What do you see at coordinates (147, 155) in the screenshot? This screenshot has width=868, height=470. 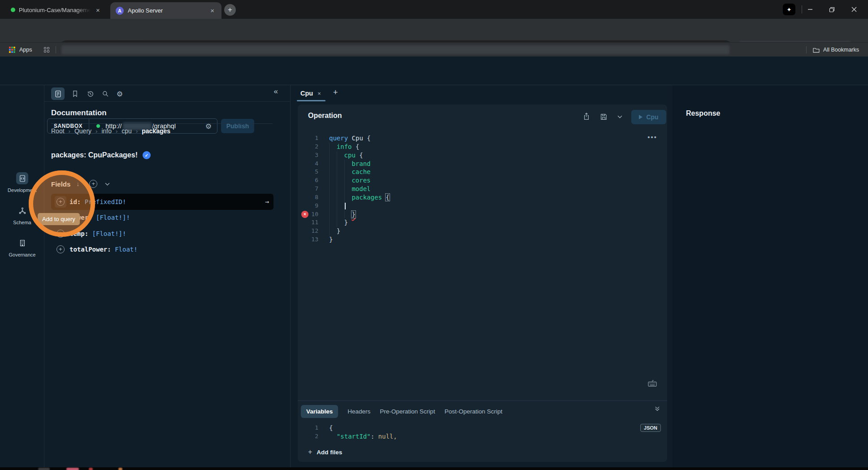 I see `verified-check-badge-icon: ✓` at bounding box center [147, 155].